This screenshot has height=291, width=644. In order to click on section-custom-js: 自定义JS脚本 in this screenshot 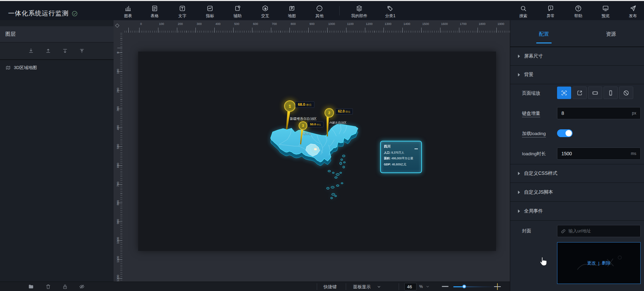, I will do `click(577, 193)`.